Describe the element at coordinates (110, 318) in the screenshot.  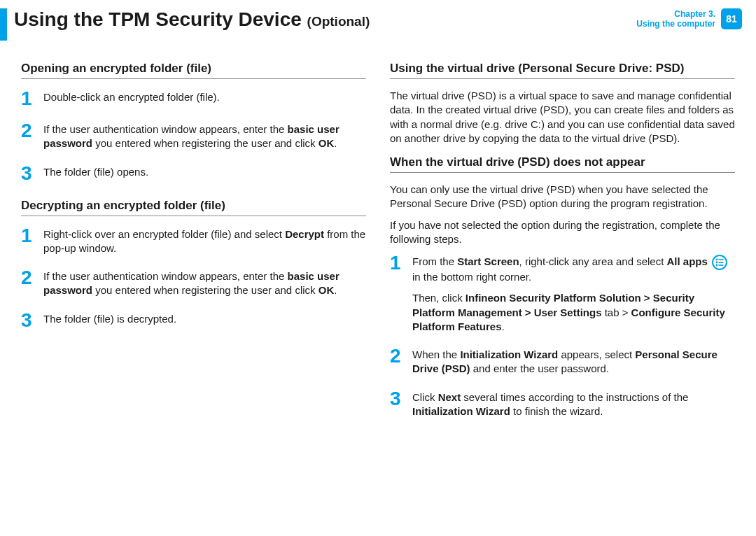
I see `step-text: The folder (file) is decrypted.` at that location.